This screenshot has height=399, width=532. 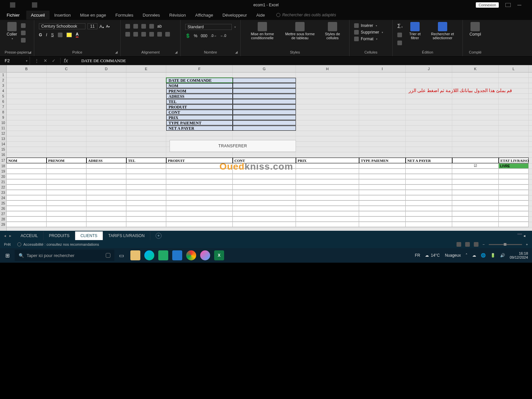 I want to click on bold-button: G, so click(x=41, y=35).